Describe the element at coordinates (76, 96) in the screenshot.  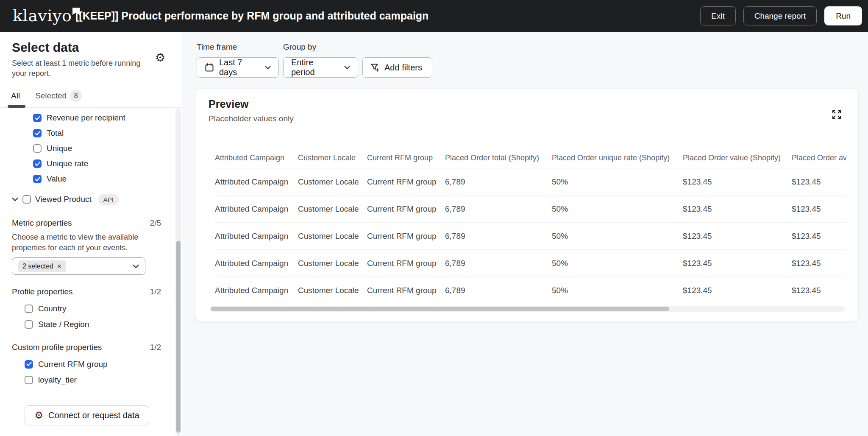
I see `selected-count-badge: 8` at that location.